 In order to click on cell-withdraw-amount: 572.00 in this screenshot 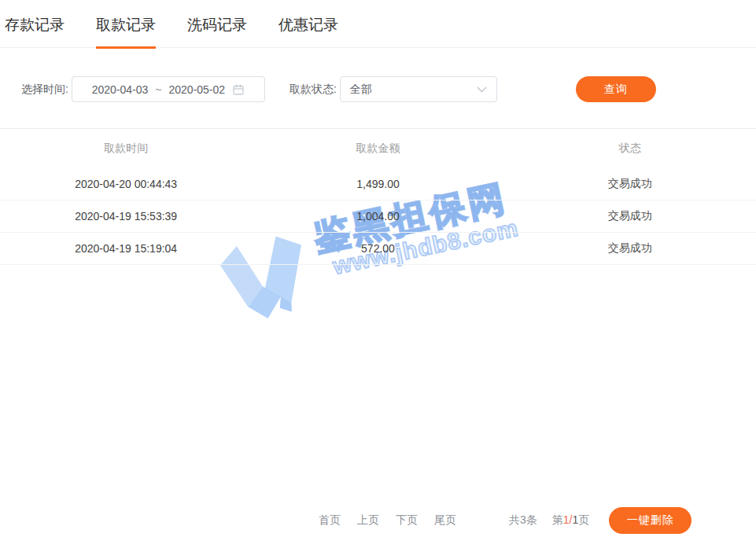, I will do `click(378, 248)`.